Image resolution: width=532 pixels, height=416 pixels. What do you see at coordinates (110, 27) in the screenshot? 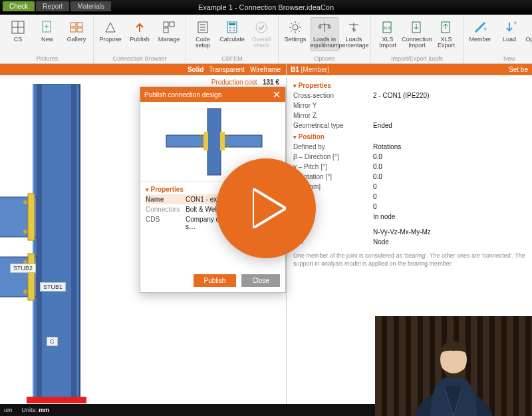
I see `propose-icon` at bounding box center [110, 27].